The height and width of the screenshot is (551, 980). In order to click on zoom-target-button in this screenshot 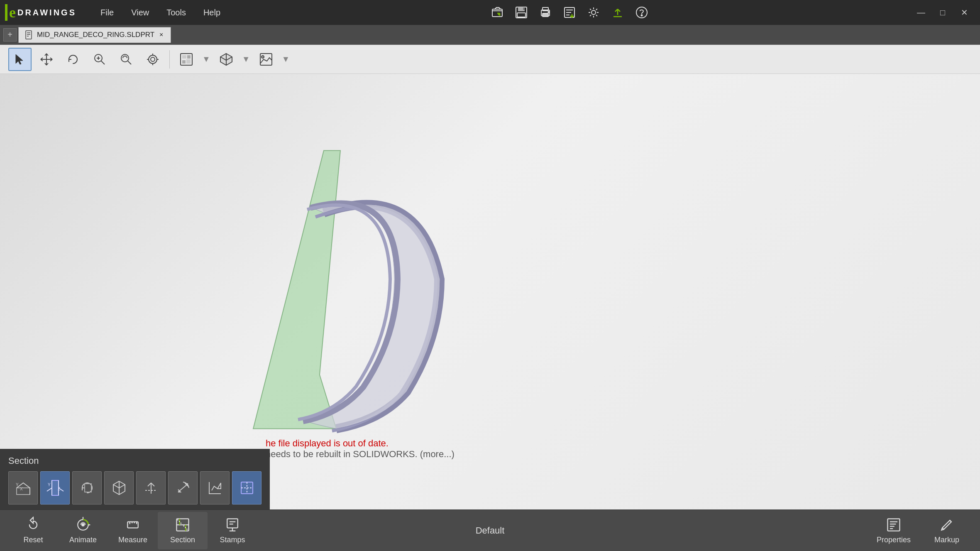, I will do `click(153, 59)`.